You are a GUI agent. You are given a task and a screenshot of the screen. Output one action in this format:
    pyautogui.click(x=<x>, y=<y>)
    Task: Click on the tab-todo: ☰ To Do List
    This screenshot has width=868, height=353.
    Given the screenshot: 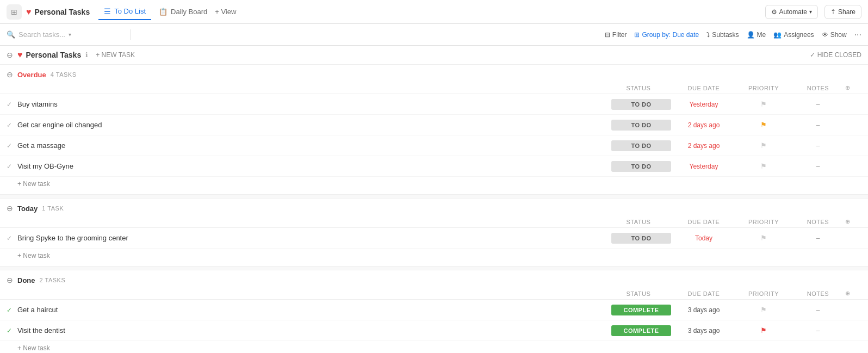 What is the action you would take?
    pyautogui.click(x=125, y=12)
    